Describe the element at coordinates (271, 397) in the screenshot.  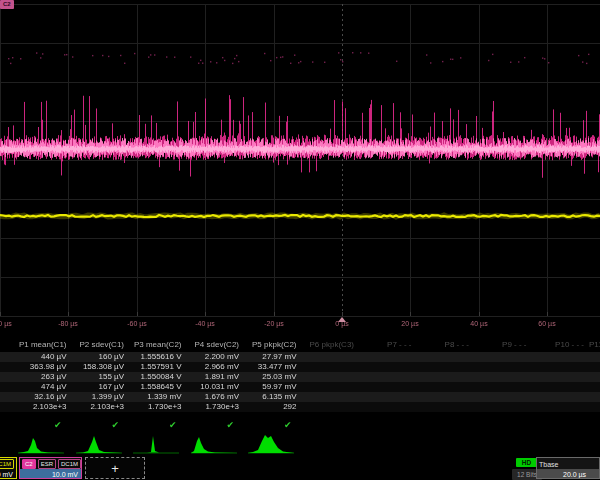
I see `measure-value: 6.135 mV` at that location.